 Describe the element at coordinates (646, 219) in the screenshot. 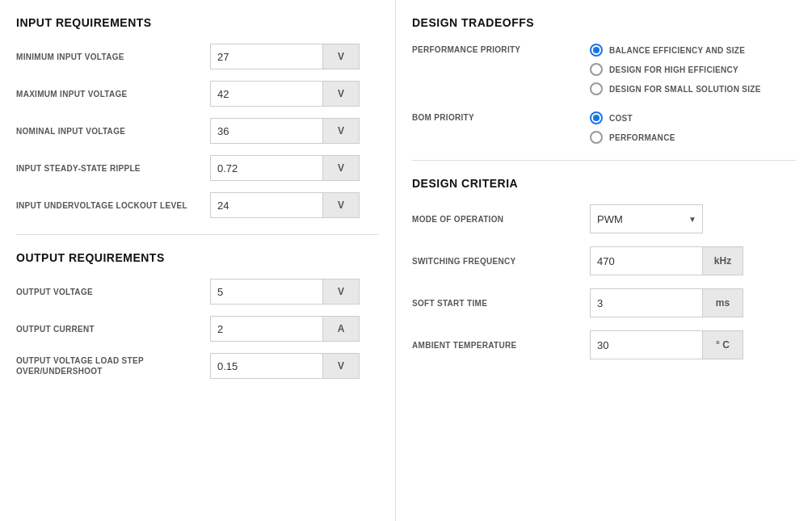

I see `mode-of-operation-select-wrapper: PWMPFMAuto▼` at that location.